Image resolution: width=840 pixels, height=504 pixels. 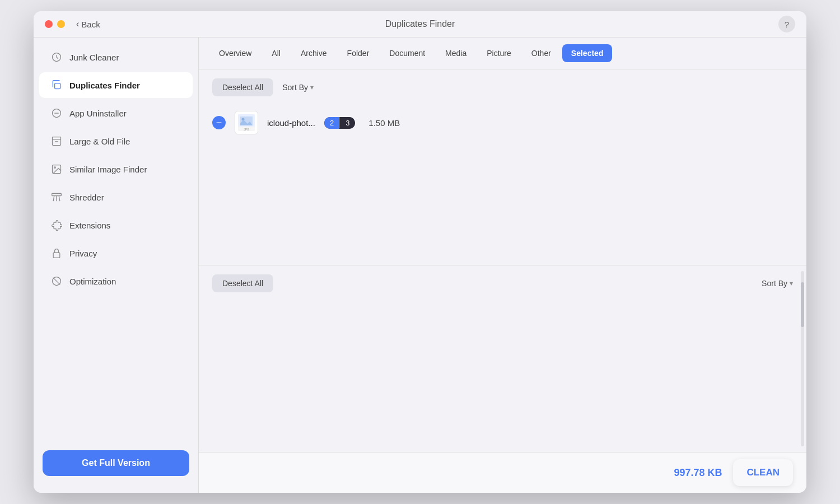 What do you see at coordinates (100, 141) in the screenshot?
I see `sidebar-item-label: Large & Old File` at bounding box center [100, 141].